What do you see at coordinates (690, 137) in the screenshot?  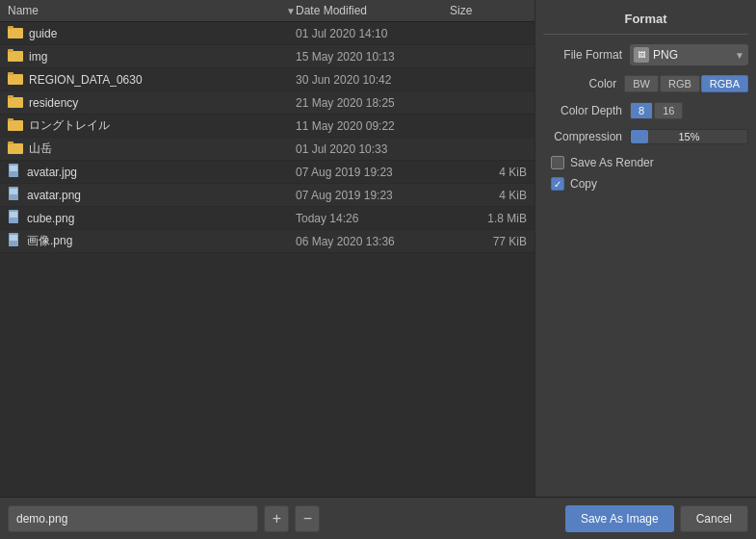 I see `compression-bar: 15%` at bounding box center [690, 137].